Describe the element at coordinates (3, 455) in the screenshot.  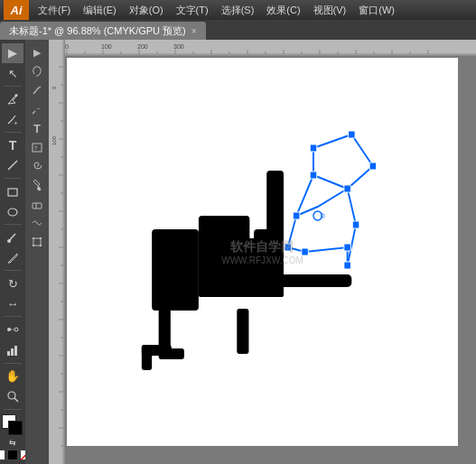
I see `color-white` at that location.